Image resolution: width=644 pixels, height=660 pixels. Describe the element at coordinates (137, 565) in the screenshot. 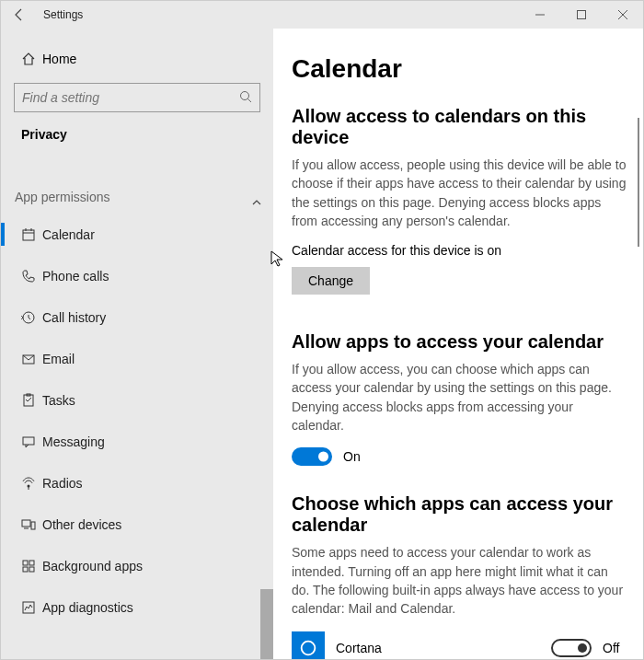

I see `sidebar-item-background-apps: Background apps` at that location.